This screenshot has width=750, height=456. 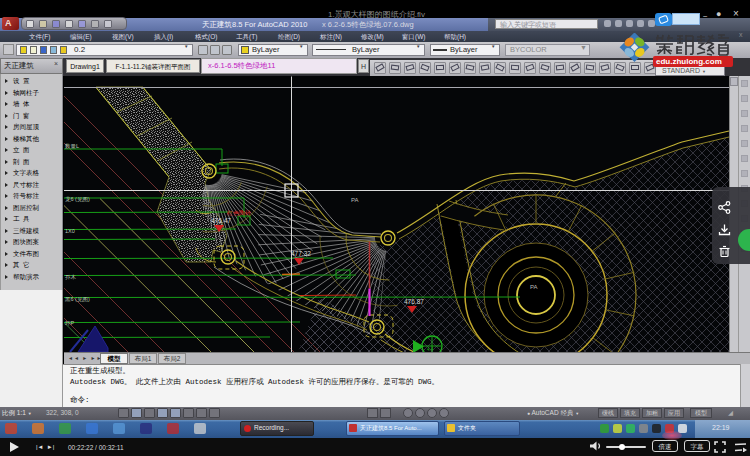 I want to click on svg-text: 乔木, so click(x=71, y=277).